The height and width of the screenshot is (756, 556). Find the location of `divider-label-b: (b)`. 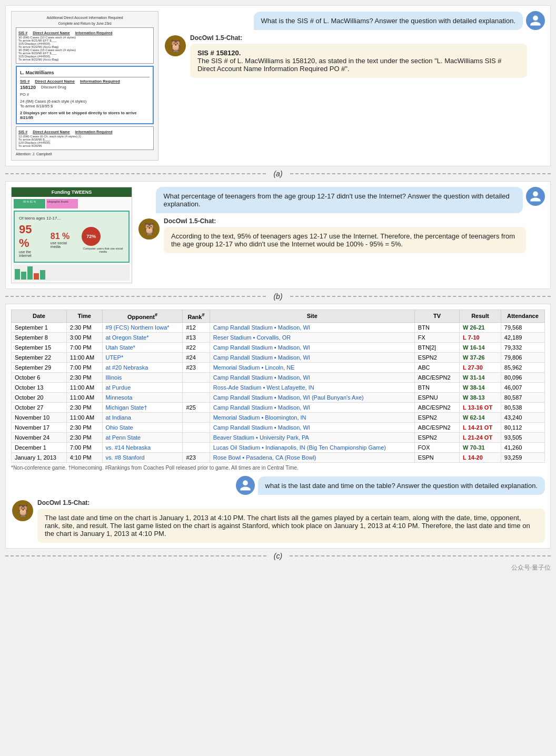

divider-label-b: (b) is located at coordinates (278, 296).